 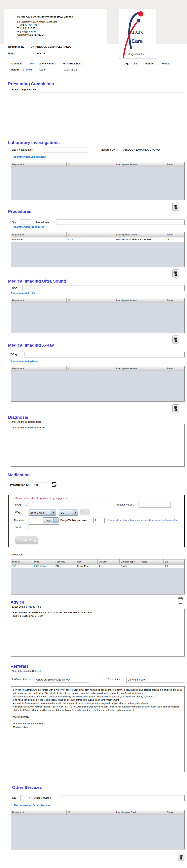 I want to click on drug-col-note: Note, so click(x=152, y=562).